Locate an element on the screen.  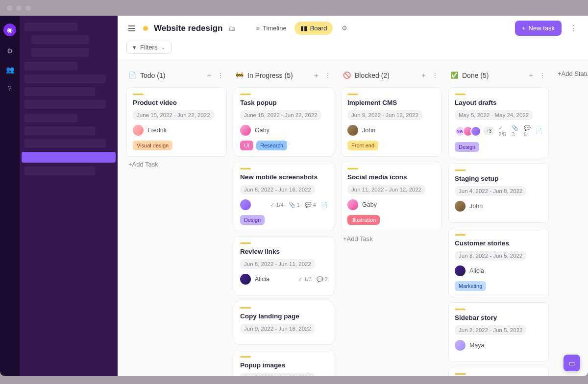
add-status-link: +Add Status is located at coordinates (572, 73).